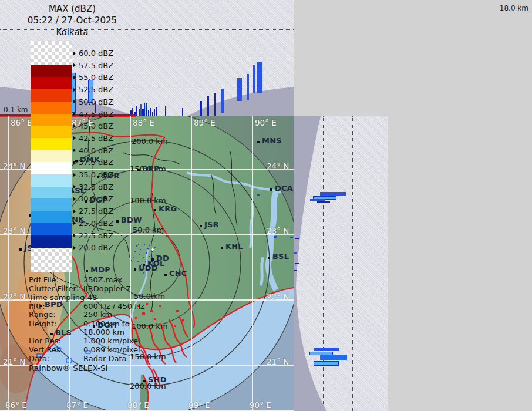  Describe the element at coordinates (112, 341) in the screenshot. I see `metadata-value: 1.000 km/pixel` at that location.